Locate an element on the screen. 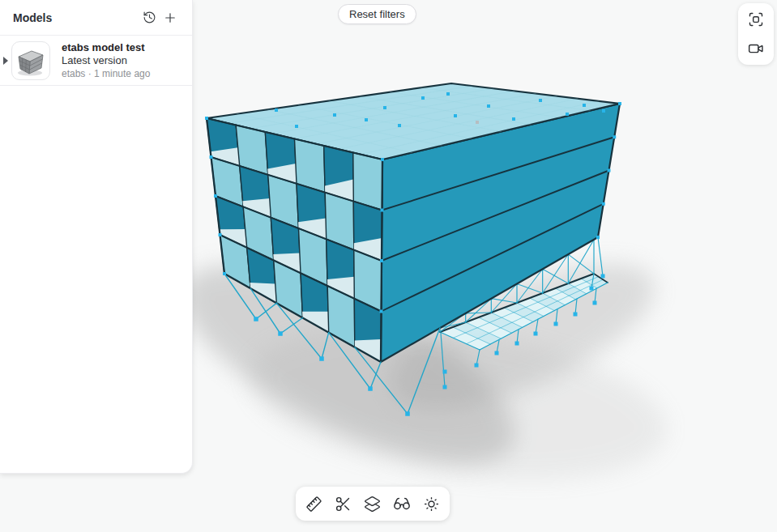 The height and width of the screenshot is (532, 777). layers-icon is located at coordinates (373, 504).